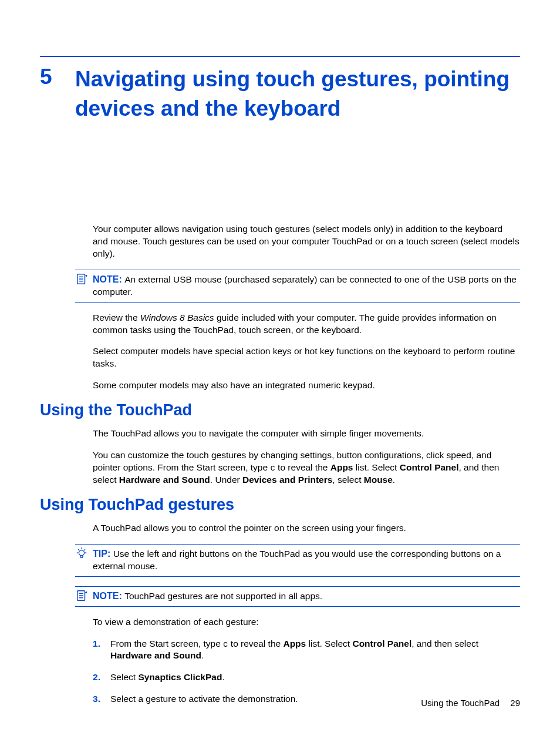  I want to click on section-2: Using TouchPad gestures, so click(280, 505).